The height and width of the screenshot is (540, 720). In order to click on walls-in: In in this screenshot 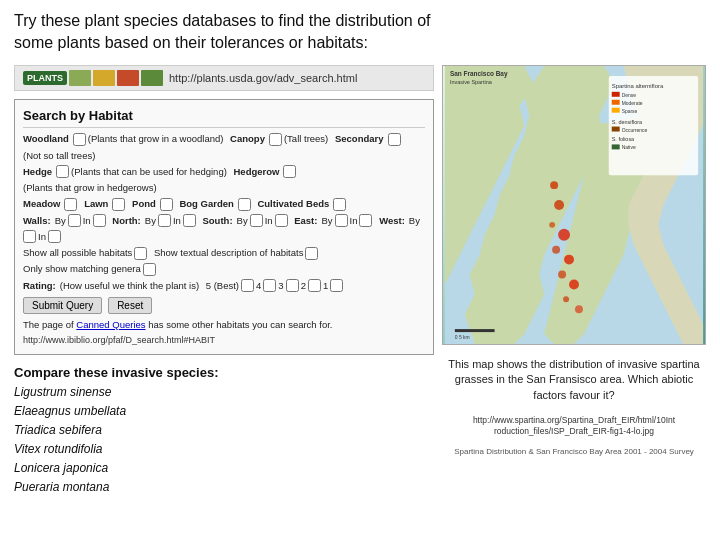, I will do `click(87, 221)`.